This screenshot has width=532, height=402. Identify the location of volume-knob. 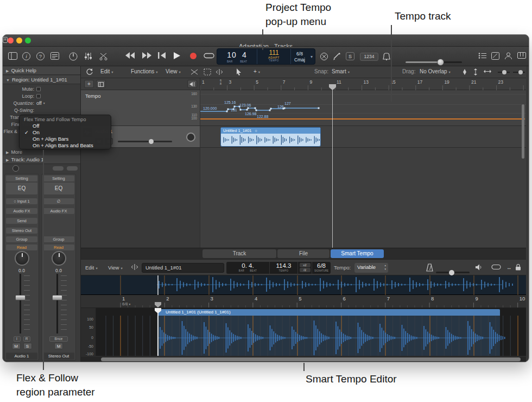
(441, 62).